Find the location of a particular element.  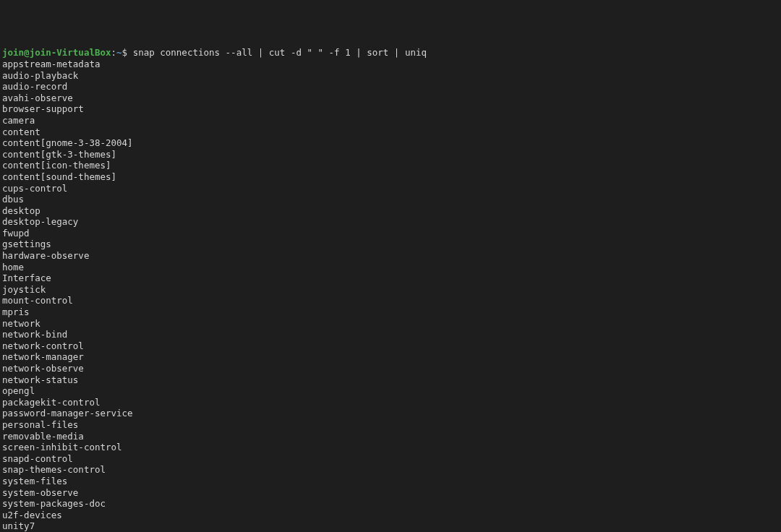

output-line: content is located at coordinates (390, 132).